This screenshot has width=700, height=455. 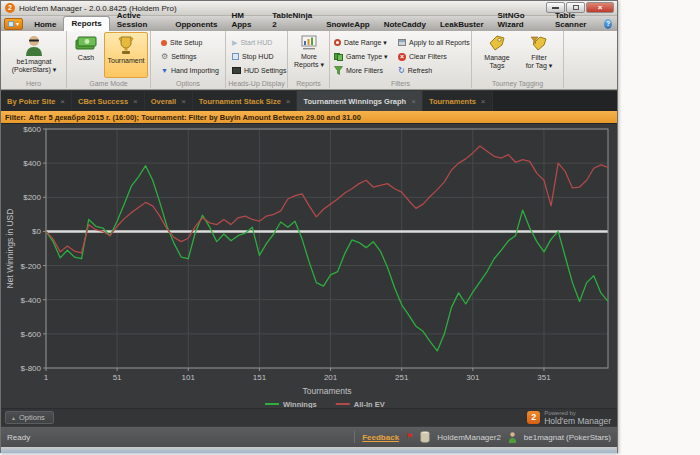 What do you see at coordinates (126, 46) in the screenshot?
I see `trophy-icon` at bounding box center [126, 46].